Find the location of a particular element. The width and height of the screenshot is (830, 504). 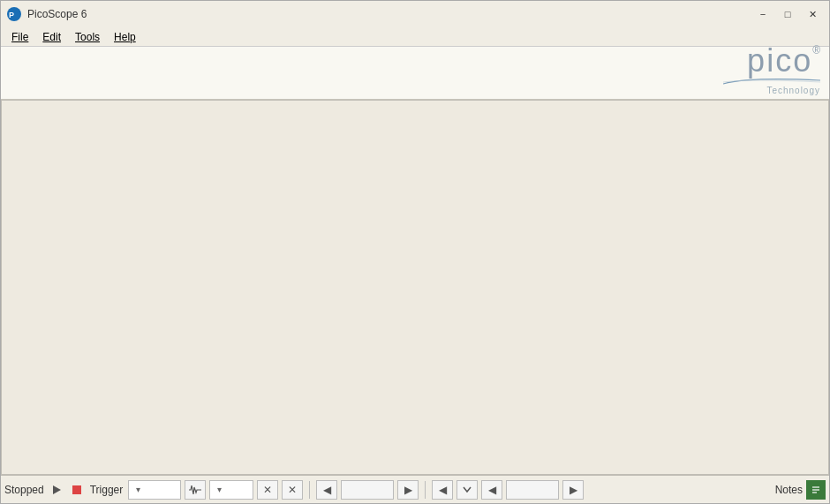

title-left: P PicoScope 6 is located at coordinates (46, 14).